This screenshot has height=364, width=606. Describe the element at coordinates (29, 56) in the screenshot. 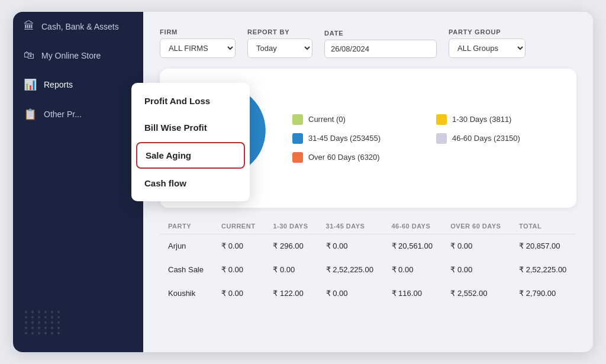

I see `store-icon: 🛍` at that location.